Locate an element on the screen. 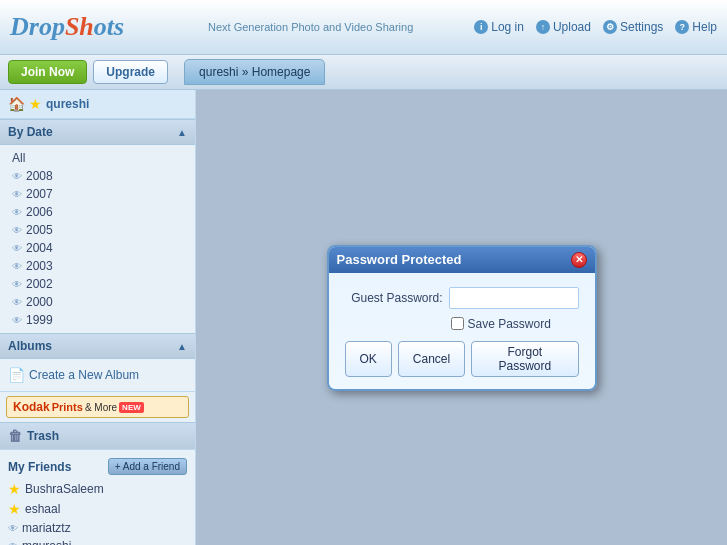 This screenshot has width=727, height=545. new-badge: NEW is located at coordinates (132, 408).